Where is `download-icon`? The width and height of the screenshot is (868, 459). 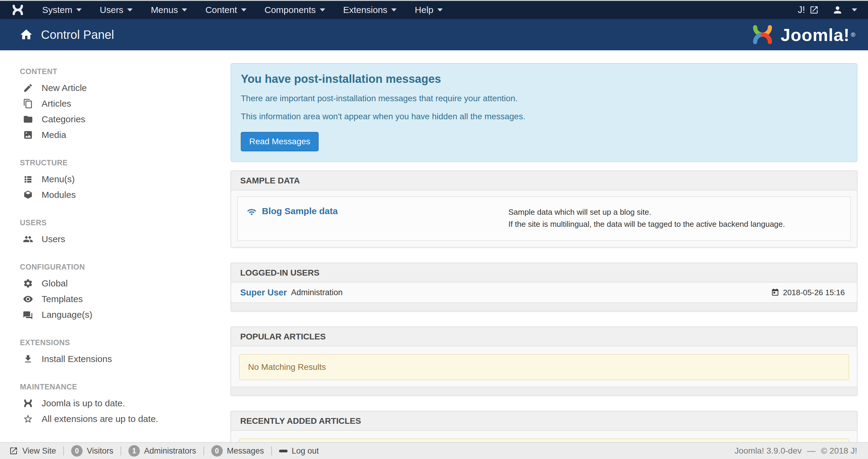
download-icon is located at coordinates (28, 359).